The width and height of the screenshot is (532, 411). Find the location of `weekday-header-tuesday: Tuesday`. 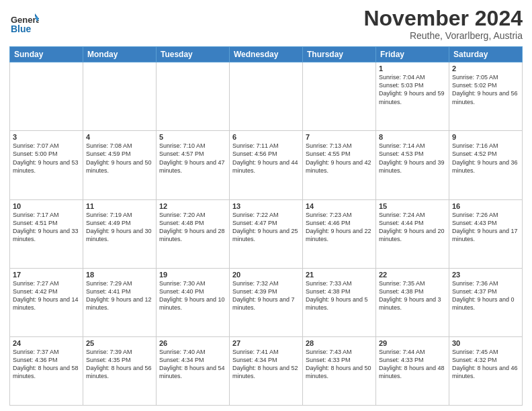

weekday-header-tuesday: Tuesday is located at coordinates (193, 55).